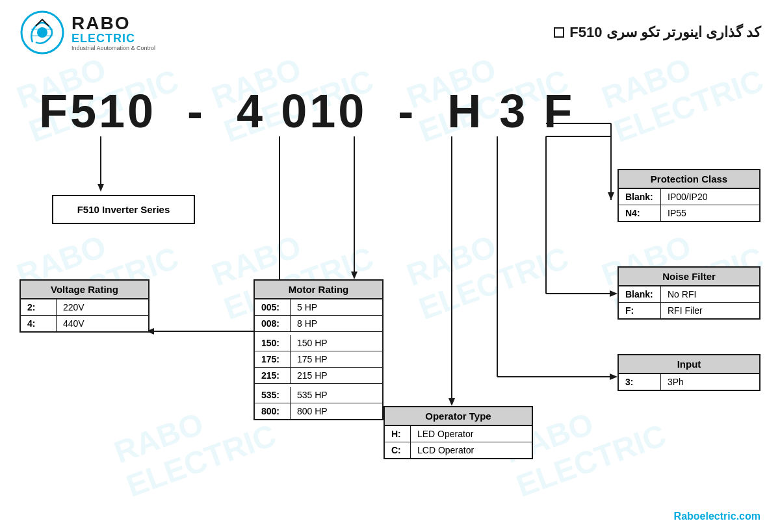  I want to click on logo-electric: ELECTRIC, so click(113, 38).